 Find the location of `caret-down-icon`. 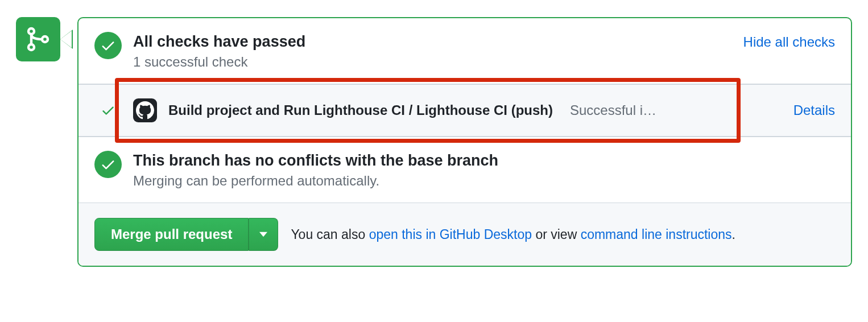

caret-down-icon is located at coordinates (263, 234).